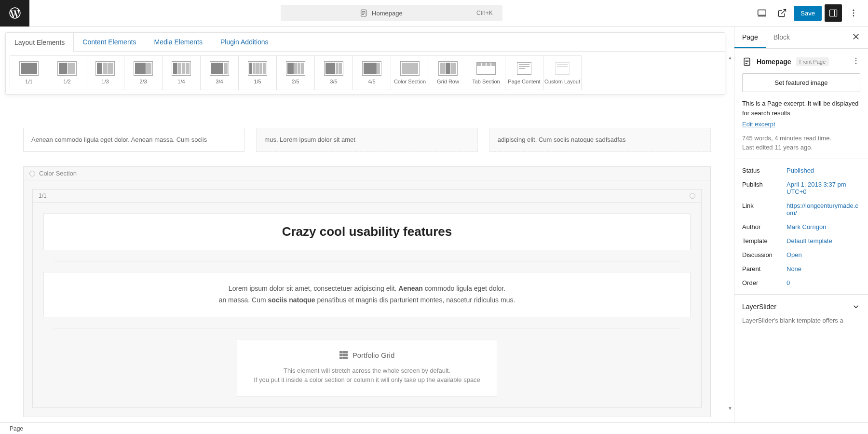  I want to click on chevron-down-icon, so click(856, 307).